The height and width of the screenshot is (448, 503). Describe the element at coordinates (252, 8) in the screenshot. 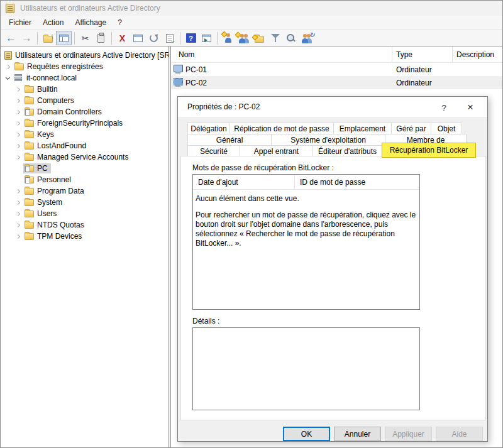

I see `window-title-bar: Utilisateurs et ordinateurs Active Direc…` at that location.